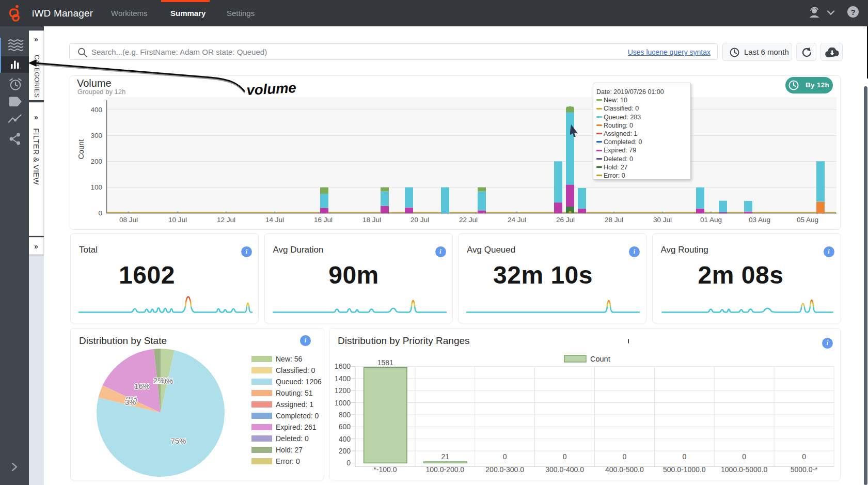 Image resolution: width=868 pixels, height=485 pixels. Describe the element at coordinates (343, 390) in the screenshot. I see `svg-text: 1200` at that location.